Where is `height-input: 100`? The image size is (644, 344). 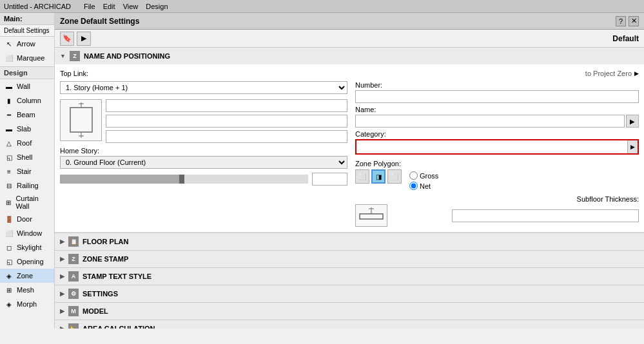 height-input: 100 is located at coordinates (330, 179).